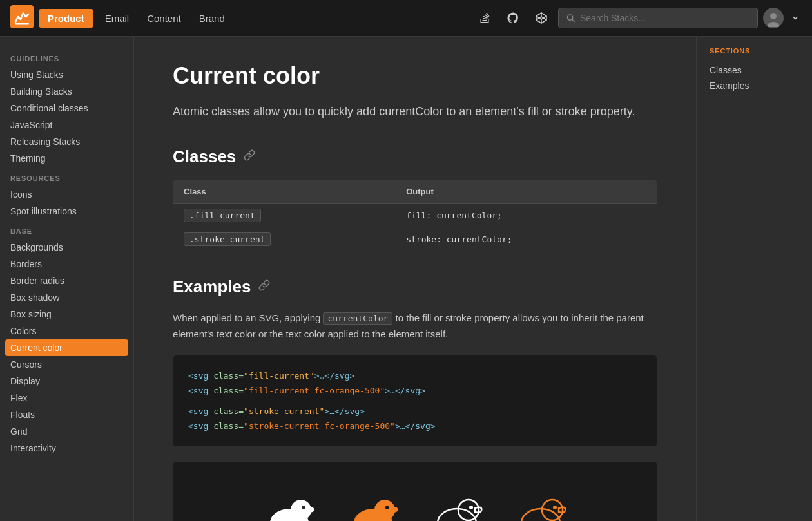 Image resolution: width=812 pixels, height=521 pixels. What do you see at coordinates (67, 211) in the screenshot?
I see `sidebar-item-spot-illustrations: Spot illustrations` at bounding box center [67, 211].